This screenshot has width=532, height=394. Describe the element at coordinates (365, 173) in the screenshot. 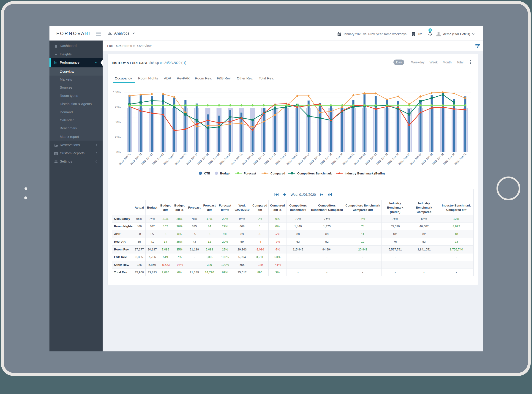

I see `svg-text: Industry Benchmark (Berlin)` at that location.